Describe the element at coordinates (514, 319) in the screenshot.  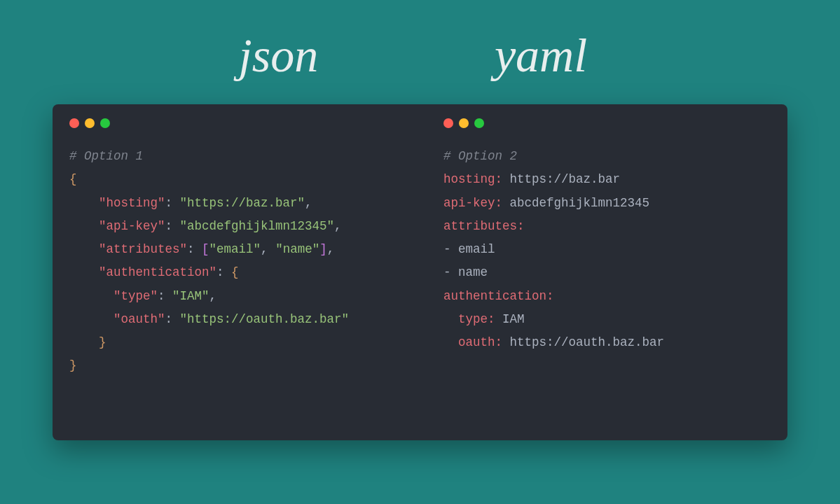
I see `yaml-val-type: IAM` at that location.